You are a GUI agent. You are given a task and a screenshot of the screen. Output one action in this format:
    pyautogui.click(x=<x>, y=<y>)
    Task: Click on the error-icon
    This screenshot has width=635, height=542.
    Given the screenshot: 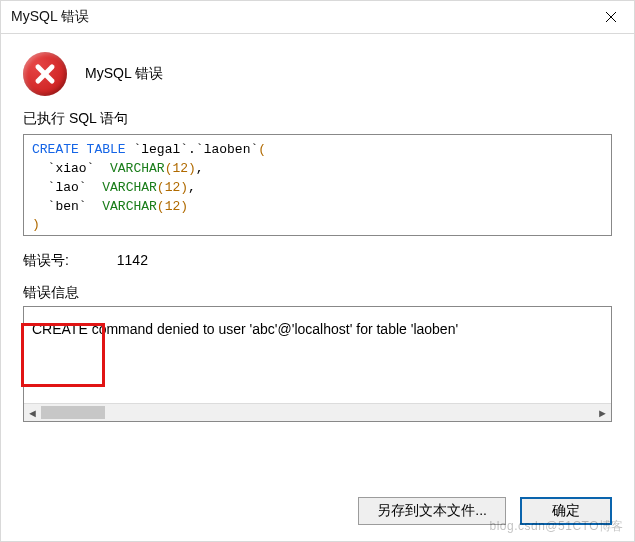 What is the action you would take?
    pyautogui.click(x=45, y=74)
    